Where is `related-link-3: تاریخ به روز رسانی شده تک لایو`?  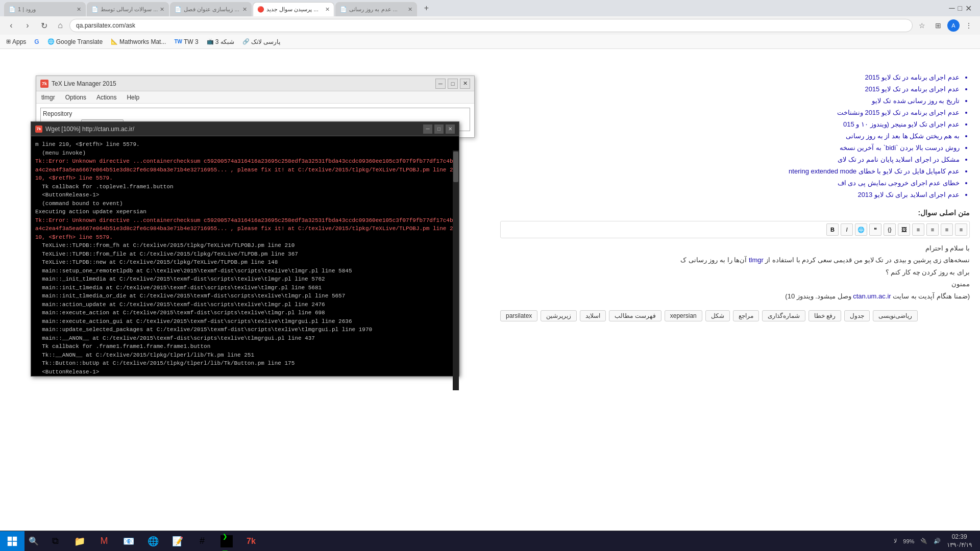
related-link-3: تاریخ به روز رسانی شده تک لایو is located at coordinates (730, 101).